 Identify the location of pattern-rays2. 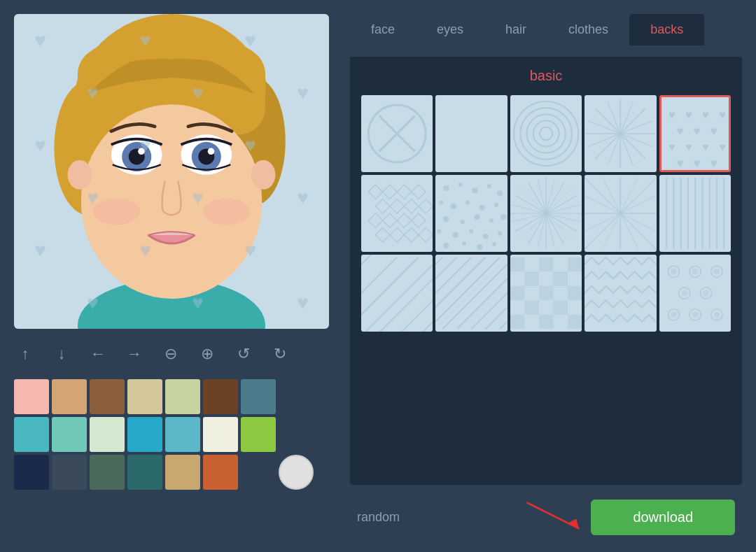
(620, 213).